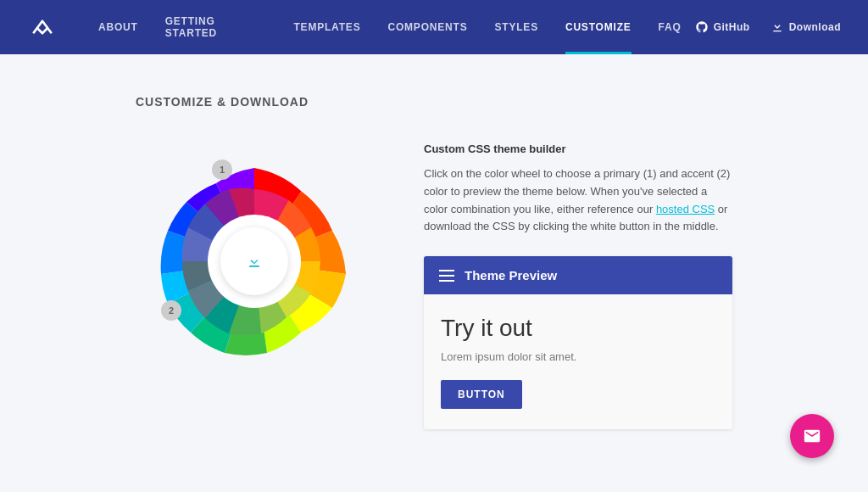 Image resolution: width=868 pixels, height=492 pixels. I want to click on github-link: GitHub, so click(722, 27).